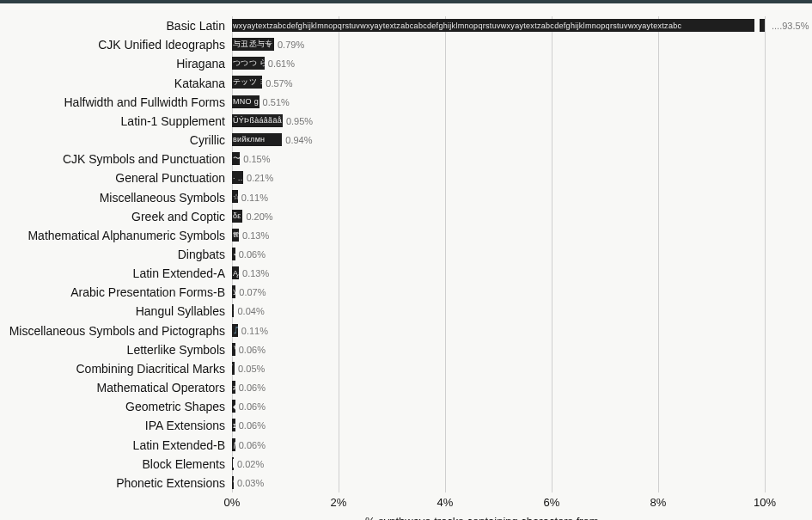 This screenshot has height=520, width=812. I want to click on bar: 각, so click(233, 311).